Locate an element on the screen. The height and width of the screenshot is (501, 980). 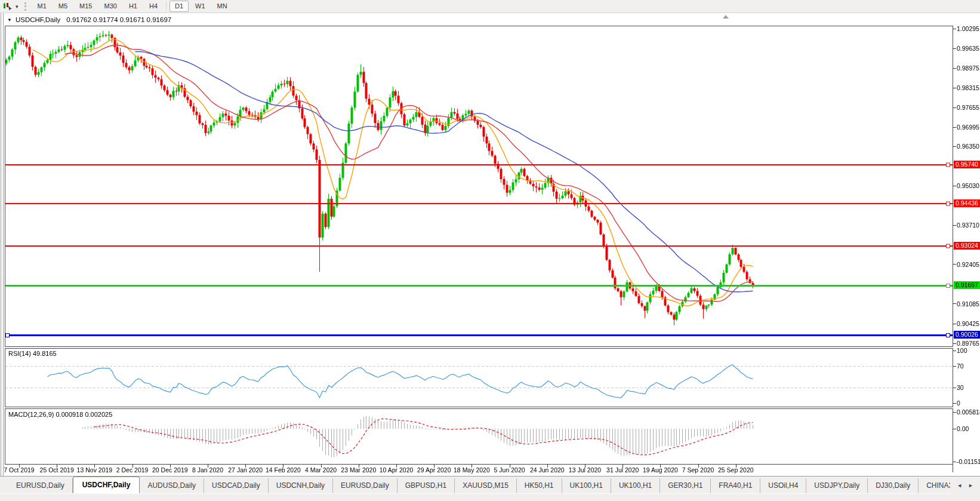
level-price-badge: 0.90026 is located at coordinates (967, 334).